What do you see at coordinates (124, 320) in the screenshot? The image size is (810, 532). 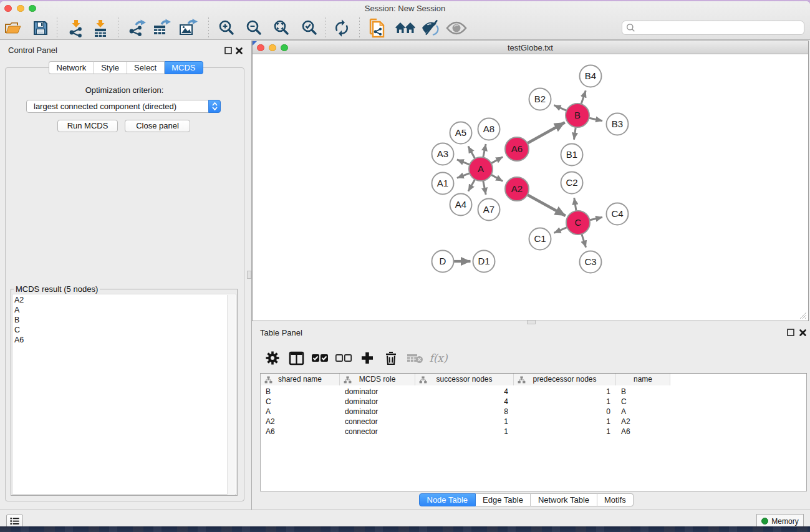 I see `result-item: B` at bounding box center [124, 320].